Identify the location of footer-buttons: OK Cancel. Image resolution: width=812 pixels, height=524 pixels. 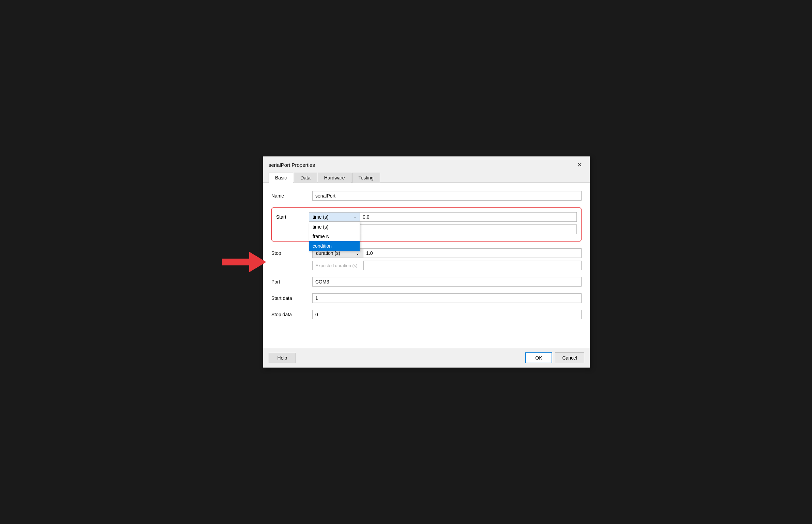
(555, 358).